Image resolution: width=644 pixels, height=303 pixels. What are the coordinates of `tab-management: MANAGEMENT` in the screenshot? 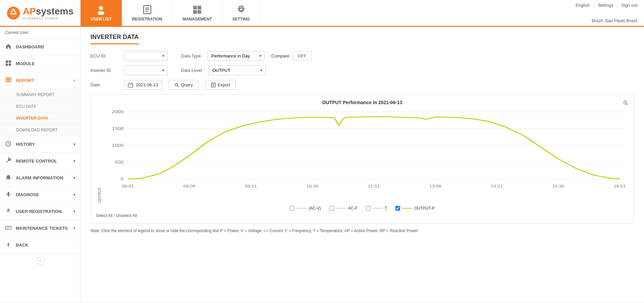 It's located at (197, 13).